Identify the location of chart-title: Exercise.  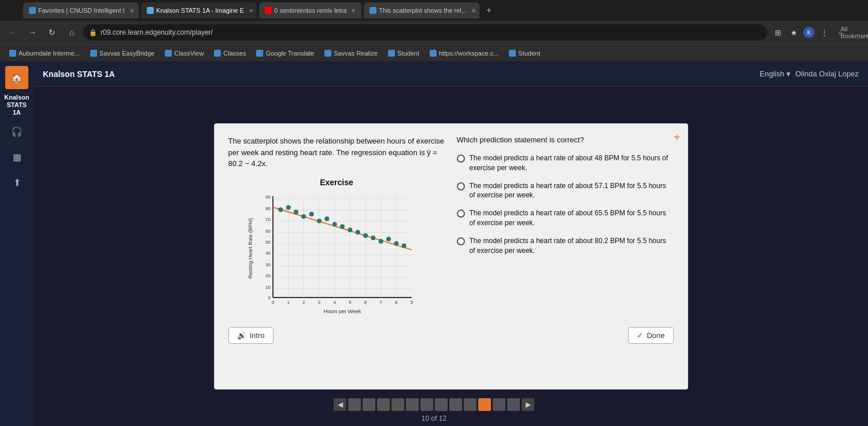
(337, 182).